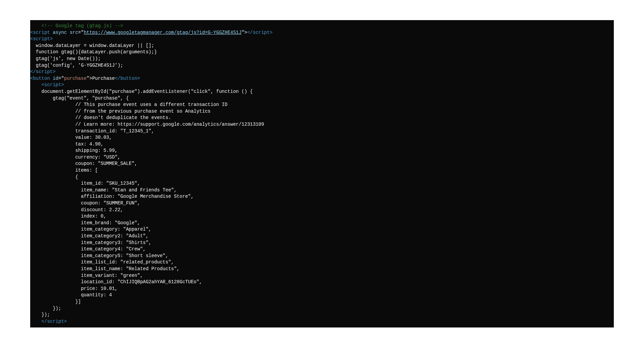  Describe the element at coordinates (54, 78) in the screenshot. I see `attr: id` at that location.